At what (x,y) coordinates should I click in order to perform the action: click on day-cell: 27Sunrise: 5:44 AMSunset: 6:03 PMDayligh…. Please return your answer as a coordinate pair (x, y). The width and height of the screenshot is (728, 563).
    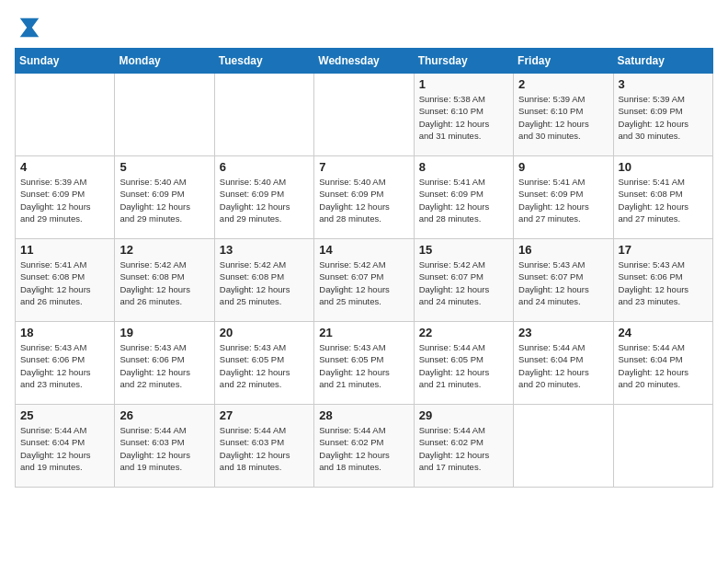
    Looking at the image, I should click on (264, 446).